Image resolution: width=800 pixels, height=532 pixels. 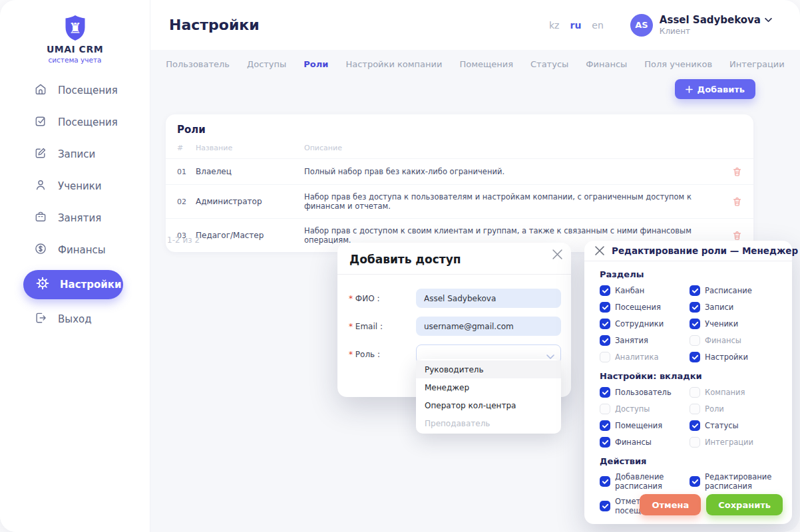 What do you see at coordinates (198, 64) in the screenshot?
I see `tab-0: Пользователь` at bounding box center [198, 64].